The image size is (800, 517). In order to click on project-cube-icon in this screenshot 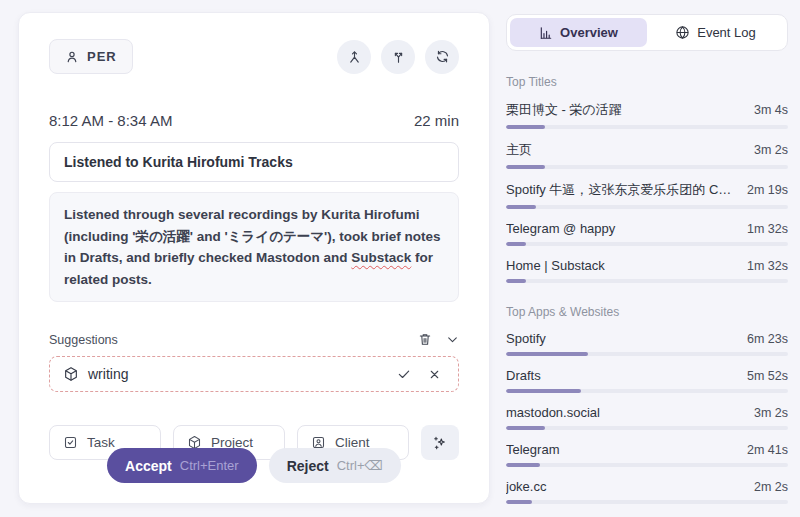, I will do `click(71, 374)`.